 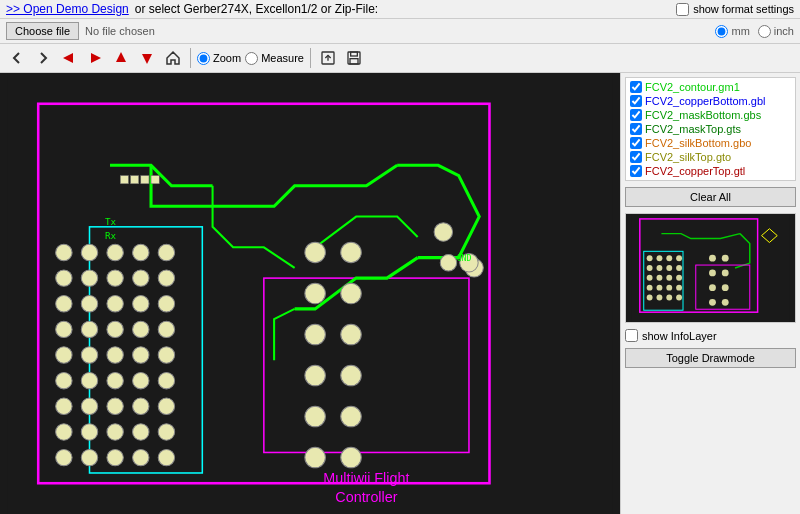 What do you see at coordinates (784, 31) in the screenshot?
I see `inch-label: inch` at bounding box center [784, 31].